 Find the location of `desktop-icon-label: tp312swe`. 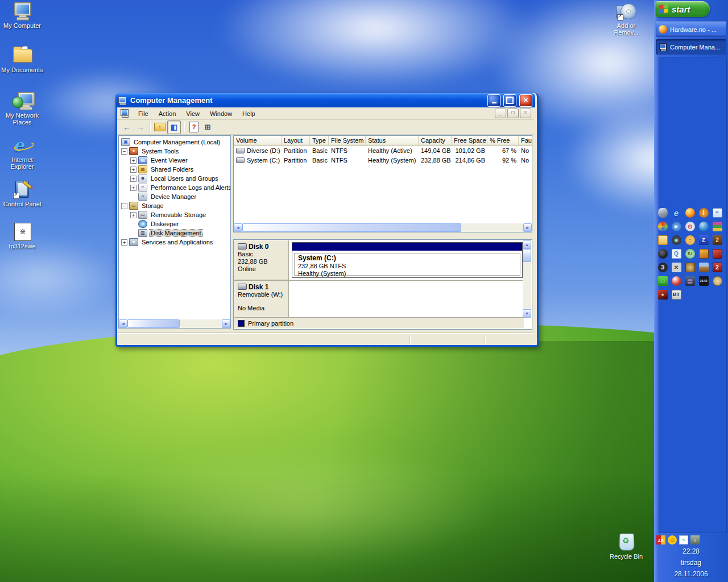

desktop-icon-label: tp312swe is located at coordinates (22, 246).